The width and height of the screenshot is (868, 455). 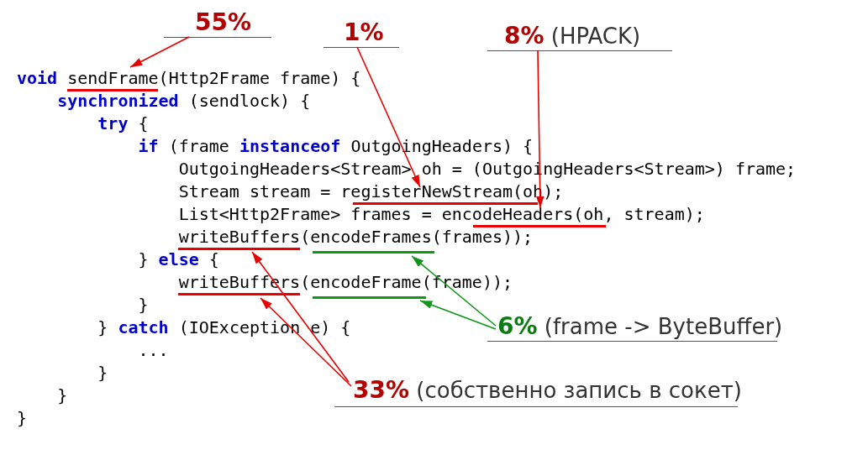 I want to click on kw-else: else, so click(x=179, y=259).